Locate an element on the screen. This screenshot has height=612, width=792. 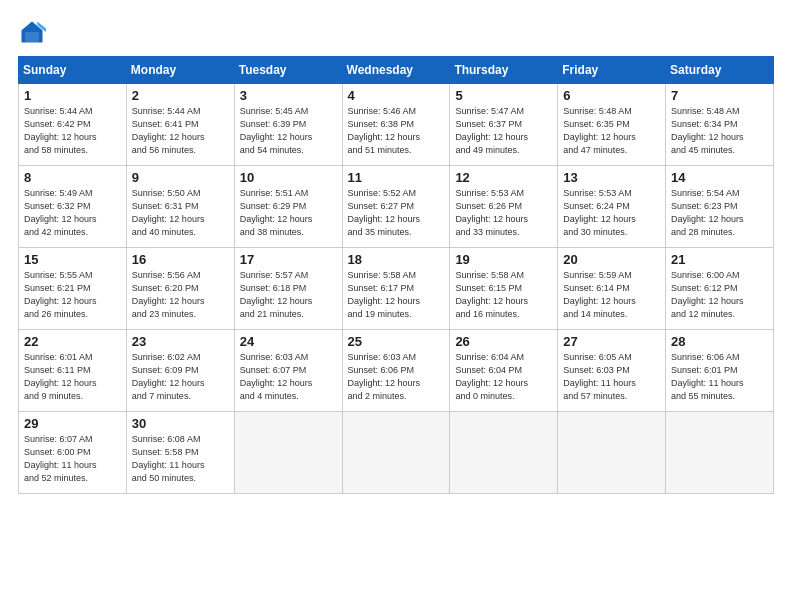
calendar-day-8: 8Sunrise: 5:49 AM Sunset: 6:32 PM Daylig… is located at coordinates (73, 207).